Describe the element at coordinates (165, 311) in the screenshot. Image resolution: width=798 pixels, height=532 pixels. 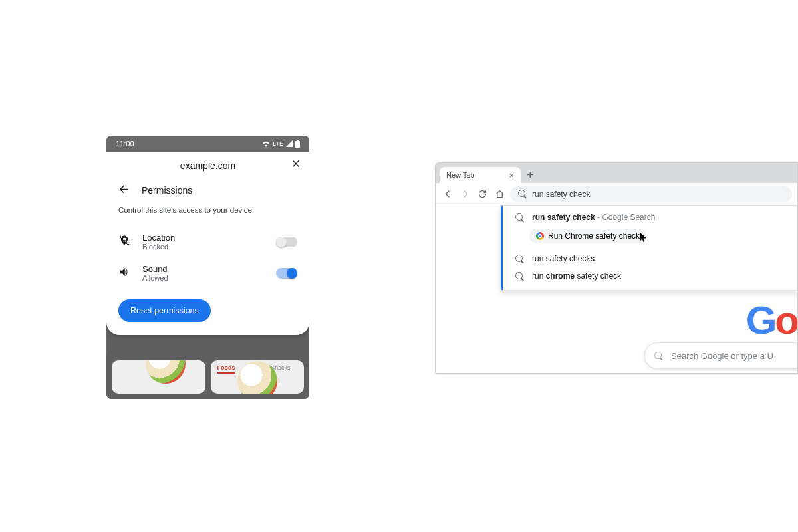
I see `reset-permissions-button: Reset permissions` at that location.